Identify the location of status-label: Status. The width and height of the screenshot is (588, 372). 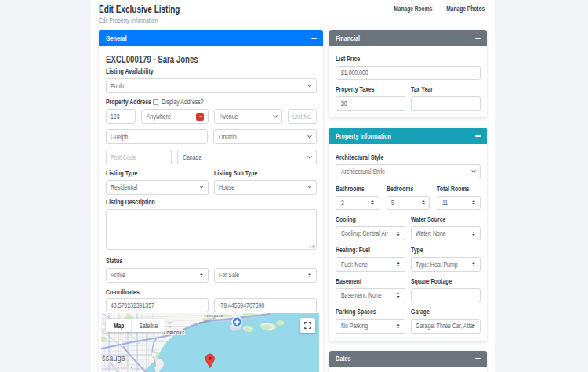
(187, 262).